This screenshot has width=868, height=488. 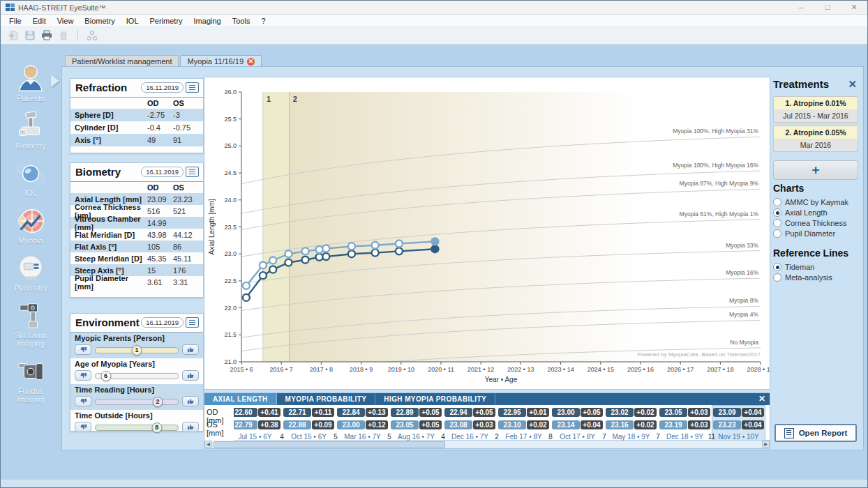 What do you see at coordinates (241, 21) in the screenshot?
I see `menu-item-tools: Tools` at bounding box center [241, 21].